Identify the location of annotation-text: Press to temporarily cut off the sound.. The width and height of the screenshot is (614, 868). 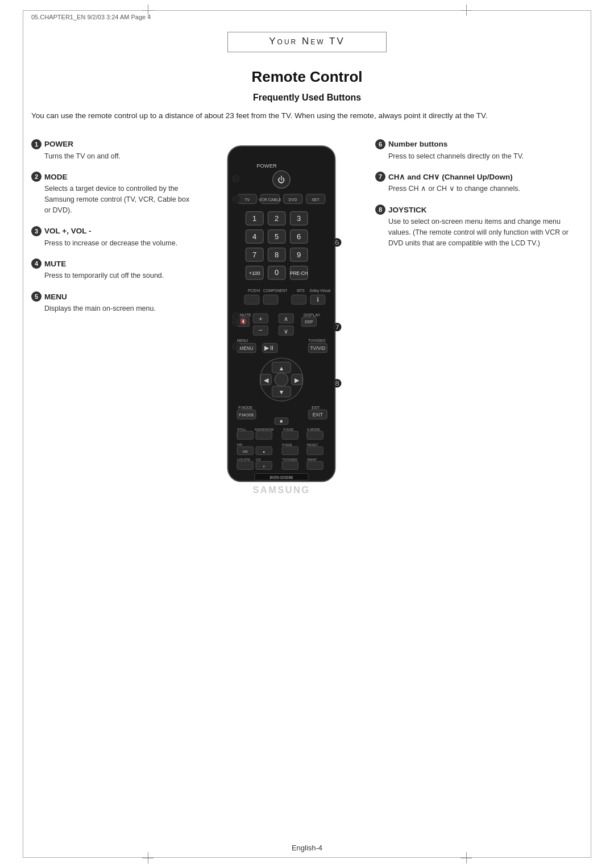
(111, 276).